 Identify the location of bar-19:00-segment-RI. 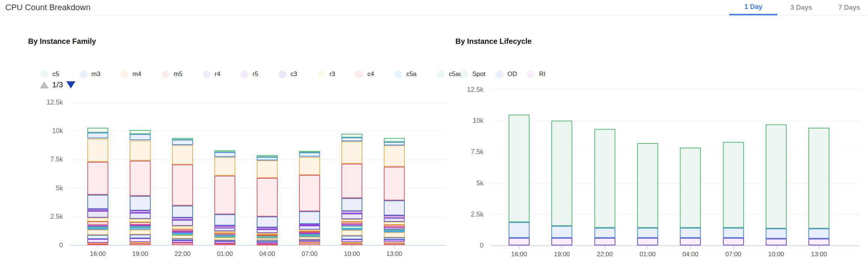
(562, 242).